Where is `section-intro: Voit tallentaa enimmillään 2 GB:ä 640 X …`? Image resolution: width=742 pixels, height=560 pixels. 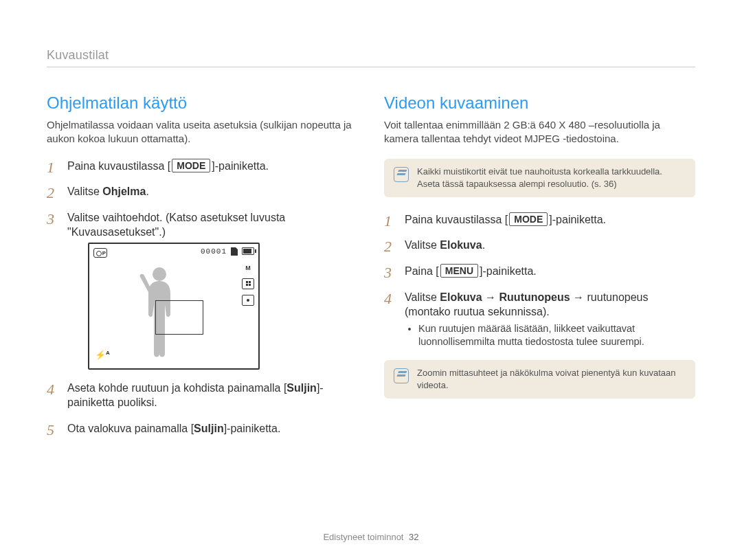 section-intro: Voit tallentaa enimmillään 2 GB:ä 640 X … is located at coordinates (540, 132).